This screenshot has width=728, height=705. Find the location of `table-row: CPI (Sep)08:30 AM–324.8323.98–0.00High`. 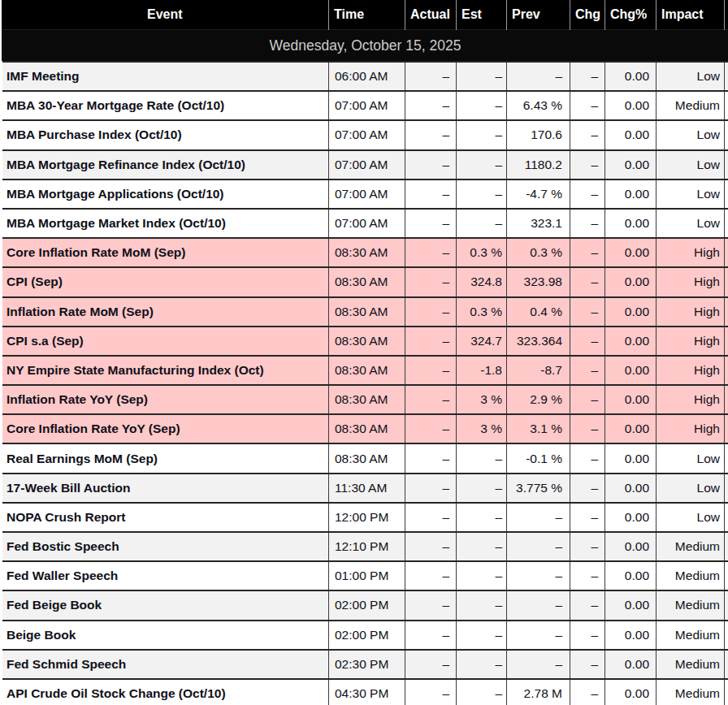

table-row: CPI (Sep)08:30 AM–324.8323.98–0.00High is located at coordinates (365, 282).